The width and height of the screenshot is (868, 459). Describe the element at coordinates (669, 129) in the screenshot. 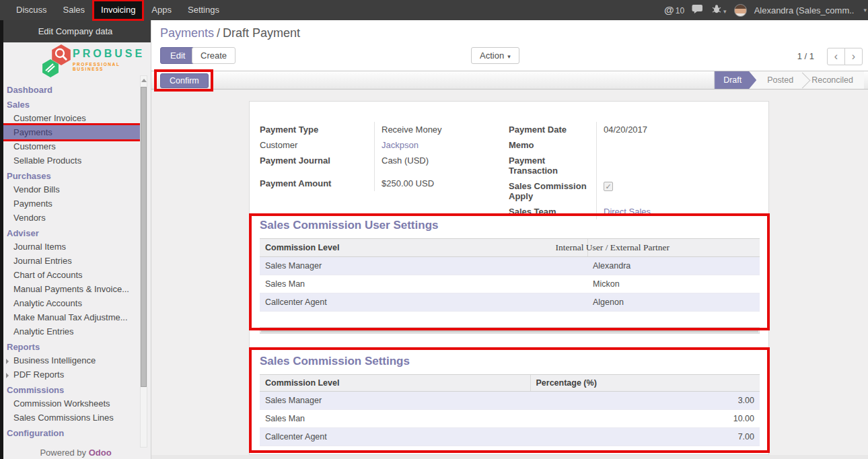

I see `field-value-payment-date: 04/20/2017` at that location.